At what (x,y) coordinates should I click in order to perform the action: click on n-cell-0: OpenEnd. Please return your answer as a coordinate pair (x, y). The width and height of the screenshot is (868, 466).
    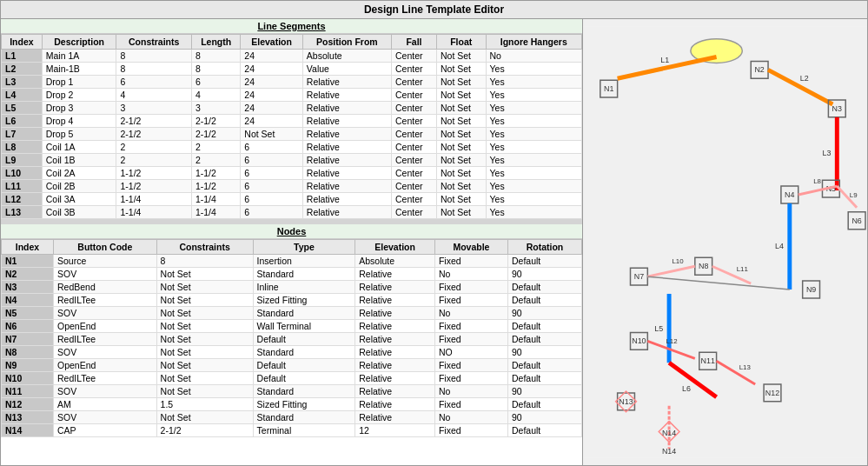
    Looking at the image, I should click on (106, 365).